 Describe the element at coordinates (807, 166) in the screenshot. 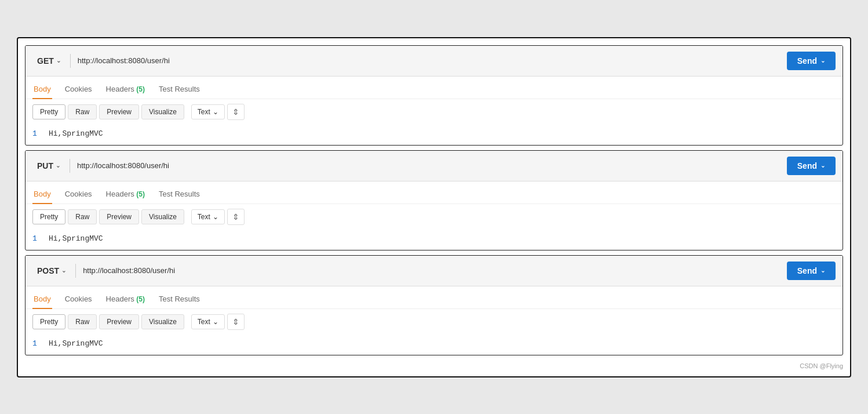

I see `put-send-label: Send` at that location.